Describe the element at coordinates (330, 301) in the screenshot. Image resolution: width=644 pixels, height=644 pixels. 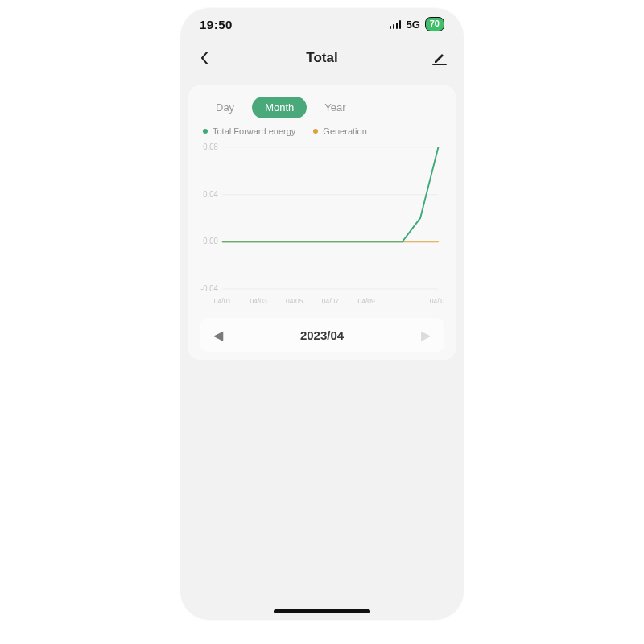
I see `svg-text: 04/07` at that location.